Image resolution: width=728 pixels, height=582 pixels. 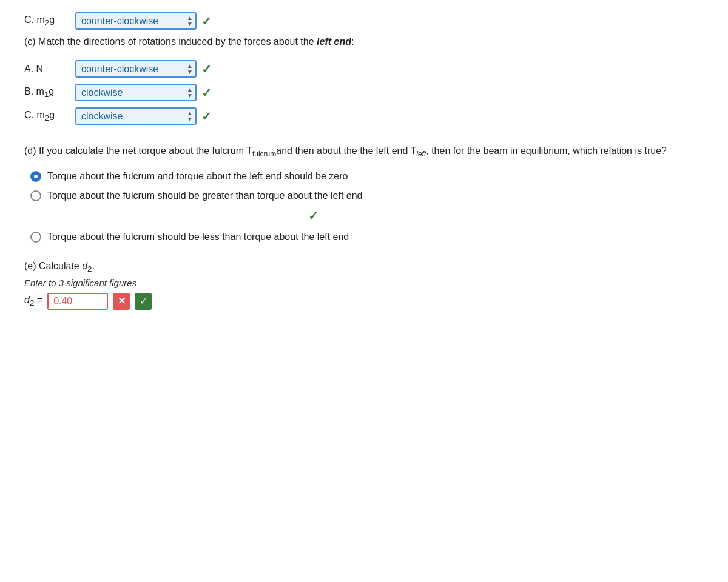 What do you see at coordinates (49, 21) in the screenshot?
I see `top-label: C. m2g` at bounding box center [49, 21].